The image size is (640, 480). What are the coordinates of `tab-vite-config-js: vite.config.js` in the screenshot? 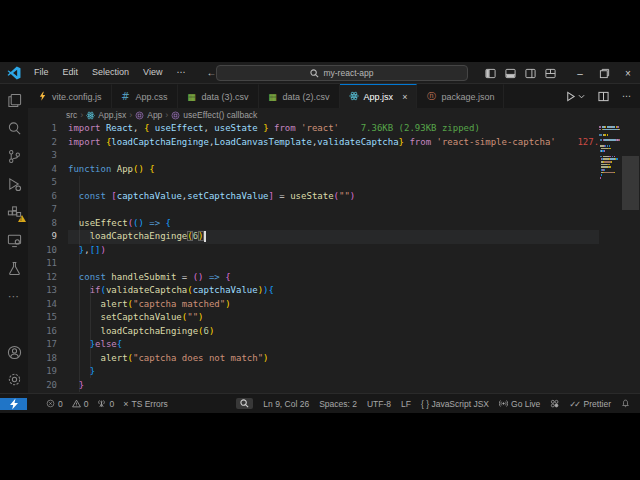 It's located at (70, 96).